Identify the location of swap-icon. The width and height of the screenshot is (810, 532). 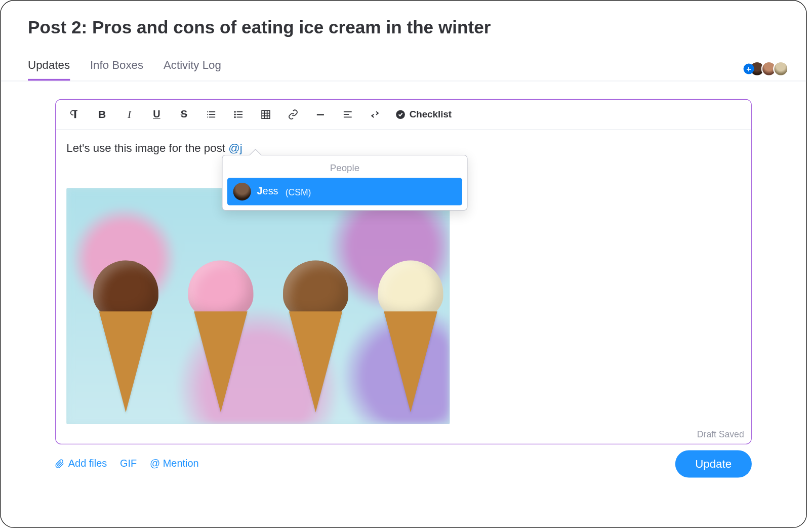
(375, 114).